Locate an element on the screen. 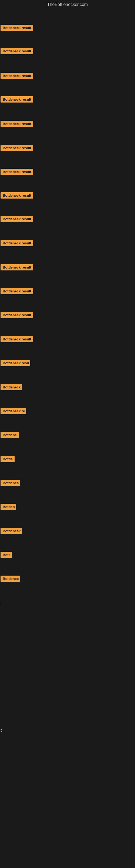 The height and width of the screenshot is (868, 135). bottleneck-item: Bottleneck re is located at coordinates (13, 412).